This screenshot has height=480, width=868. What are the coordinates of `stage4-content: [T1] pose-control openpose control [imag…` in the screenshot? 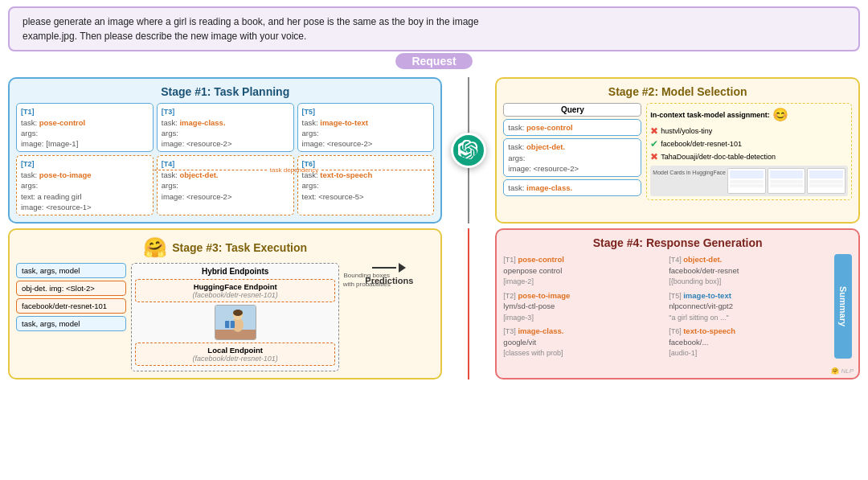 It's located at (678, 306).